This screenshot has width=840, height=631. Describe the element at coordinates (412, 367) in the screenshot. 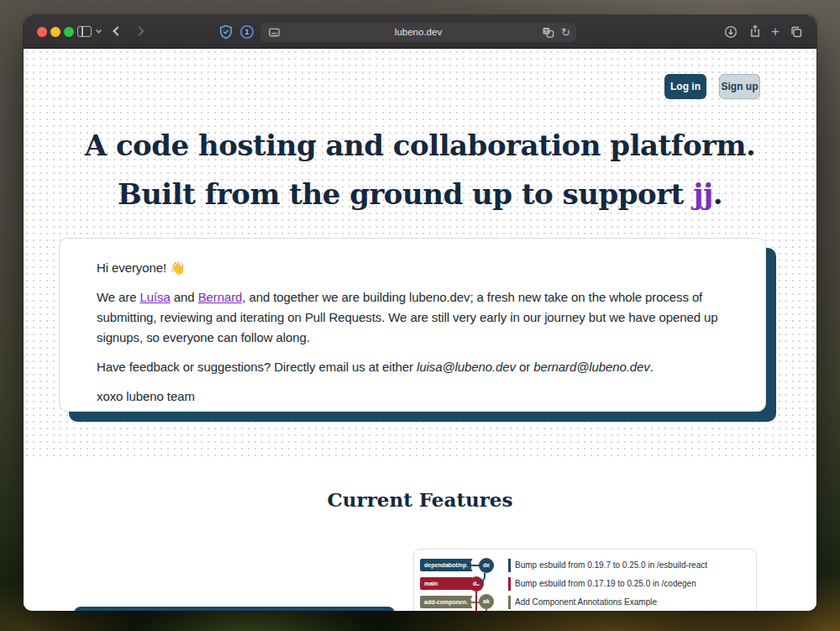

I see `intro-paragraph-2: Have feedback or suggestions? Directly e…` at that location.